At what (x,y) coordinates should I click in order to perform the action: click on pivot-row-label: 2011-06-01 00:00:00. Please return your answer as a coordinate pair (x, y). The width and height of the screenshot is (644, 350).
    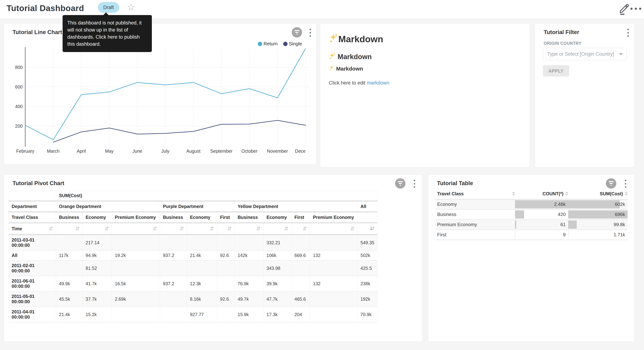
    Looking at the image, I should click on (32, 284).